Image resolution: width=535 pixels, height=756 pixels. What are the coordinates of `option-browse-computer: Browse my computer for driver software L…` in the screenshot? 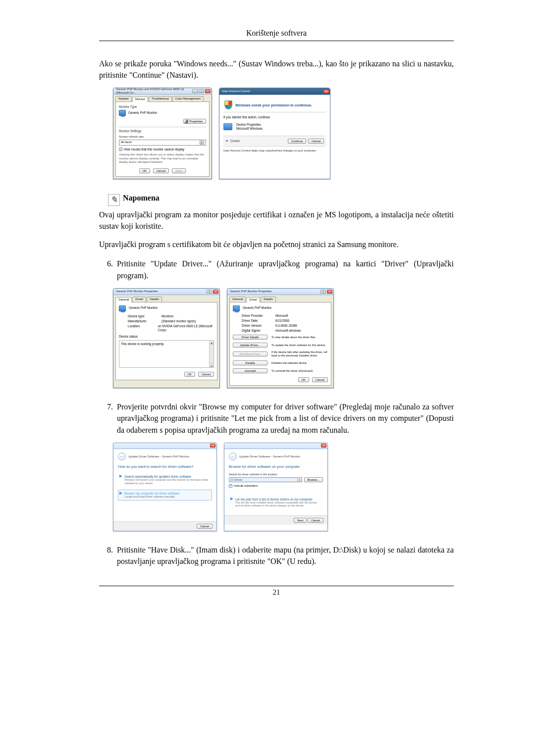 It's located at (165, 495).